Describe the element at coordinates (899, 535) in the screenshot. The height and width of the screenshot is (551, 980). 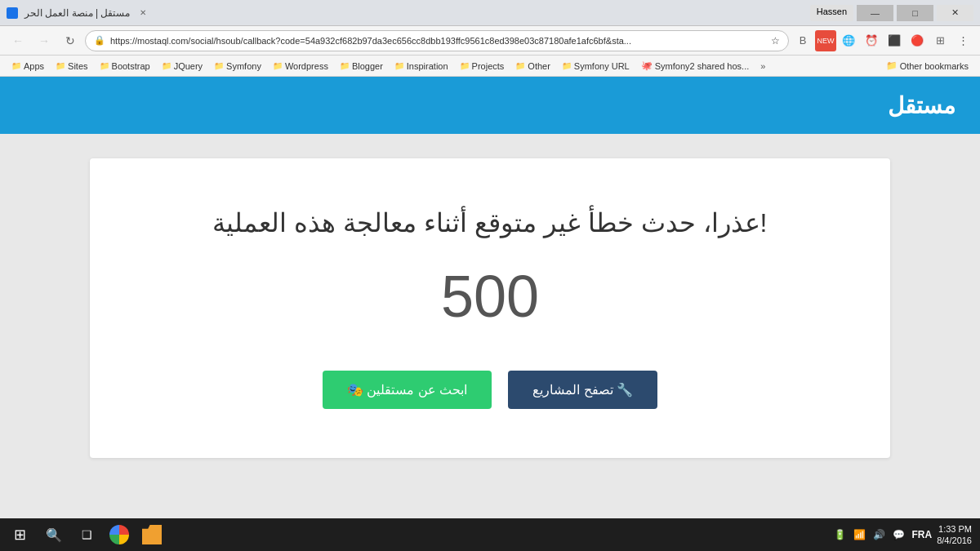
I see `notification-icon: 💬` at that location.